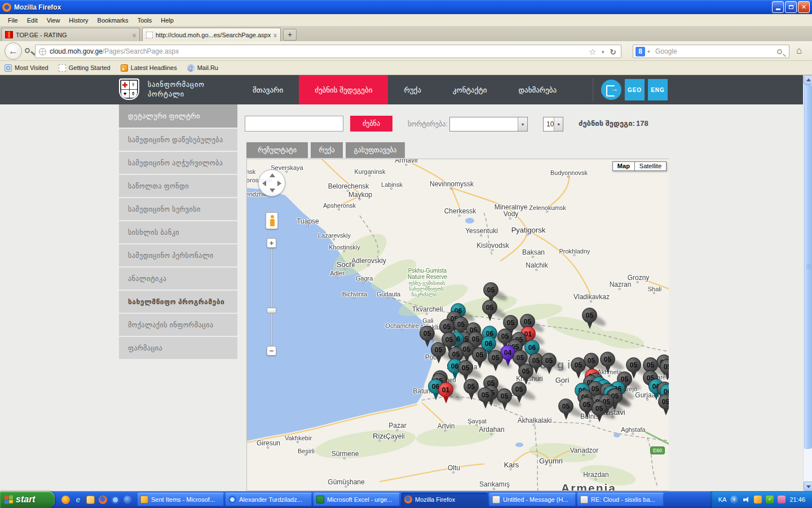 This screenshot has height=508, width=812. What do you see at coordinates (802, 51) in the screenshot?
I see `home-button: ⌂` at bounding box center [802, 51].